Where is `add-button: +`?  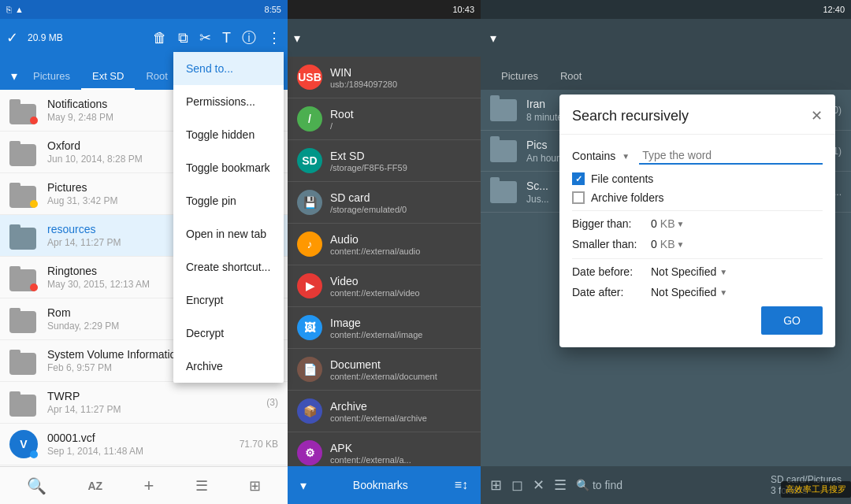
add-button: + is located at coordinates (148, 486).